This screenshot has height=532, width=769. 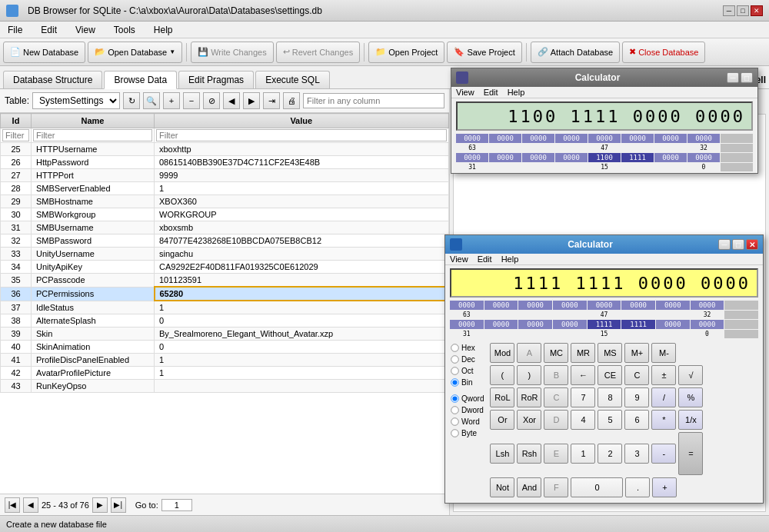 I want to click on calc-d-btn: D, so click(x=556, y=420).